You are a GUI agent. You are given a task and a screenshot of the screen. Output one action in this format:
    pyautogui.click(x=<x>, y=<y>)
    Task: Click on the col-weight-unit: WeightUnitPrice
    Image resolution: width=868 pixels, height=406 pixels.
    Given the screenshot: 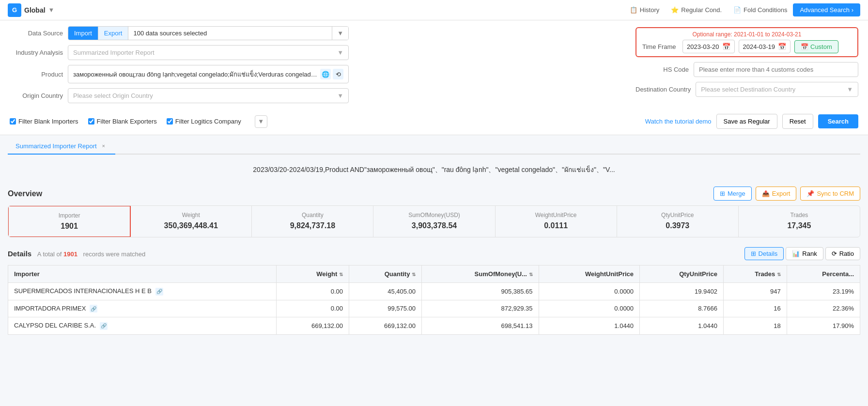 What is the action you would take?
    pyautogui.click(x=589, y=274)
    